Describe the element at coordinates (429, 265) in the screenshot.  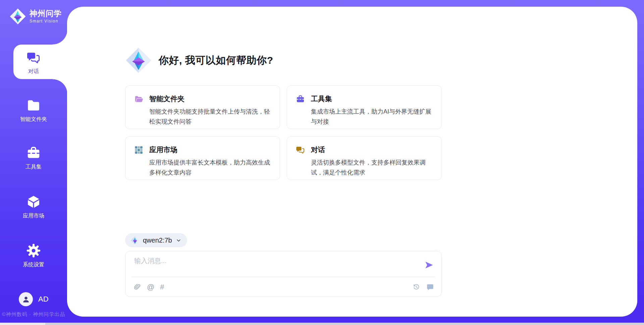
I see `send-button` at that location.